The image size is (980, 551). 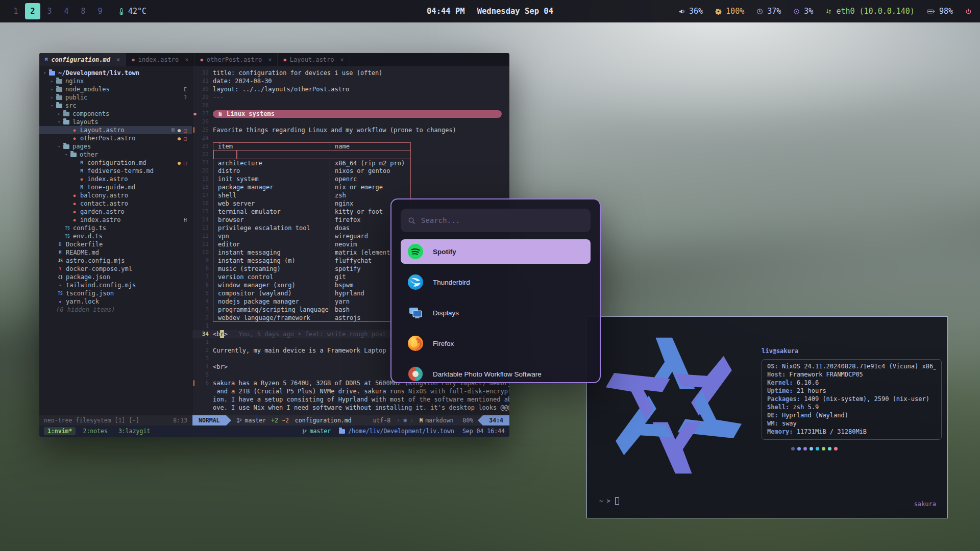 I want to click on bar-module-disk: 37%, so click(x=769, y=11).